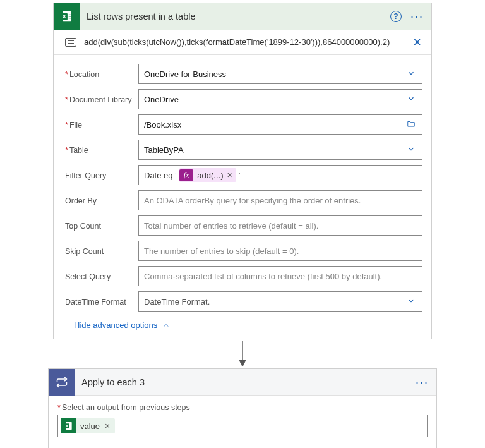 This screenshot has width=485, height=448. What do you see at coordinates (208, 175) in the screenshot?
I see `expression-token: fx add(...) ×` at bounding box center [208, 175].